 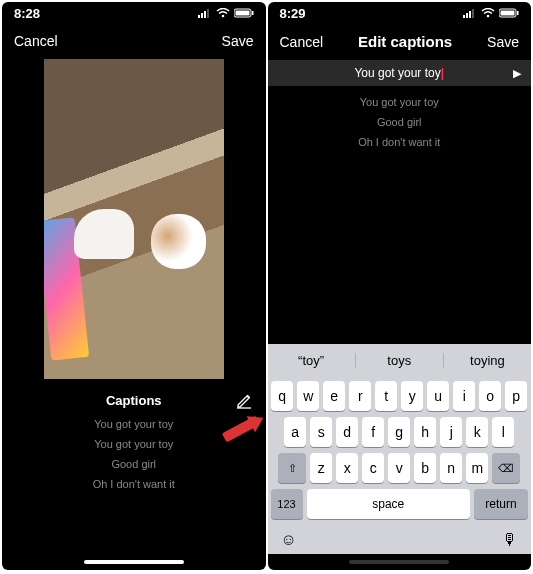 I want to click on key-q: q, so click(x=282, y=396).